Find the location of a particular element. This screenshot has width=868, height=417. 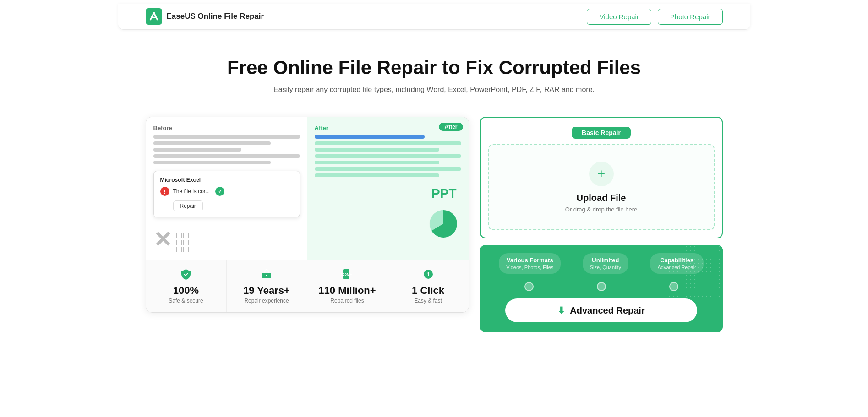

upload-card: Basic Repair + Upload File Or drag & dro… is located at coordinates (601, 178).